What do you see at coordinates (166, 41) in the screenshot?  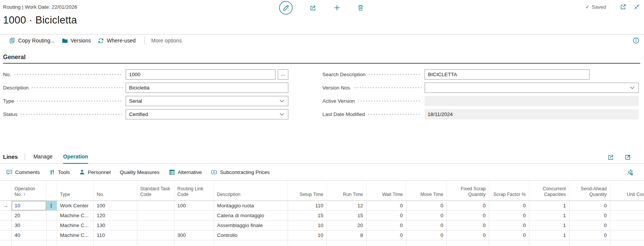 I see `more-options-button: More options` at bounding box center [166, 41].